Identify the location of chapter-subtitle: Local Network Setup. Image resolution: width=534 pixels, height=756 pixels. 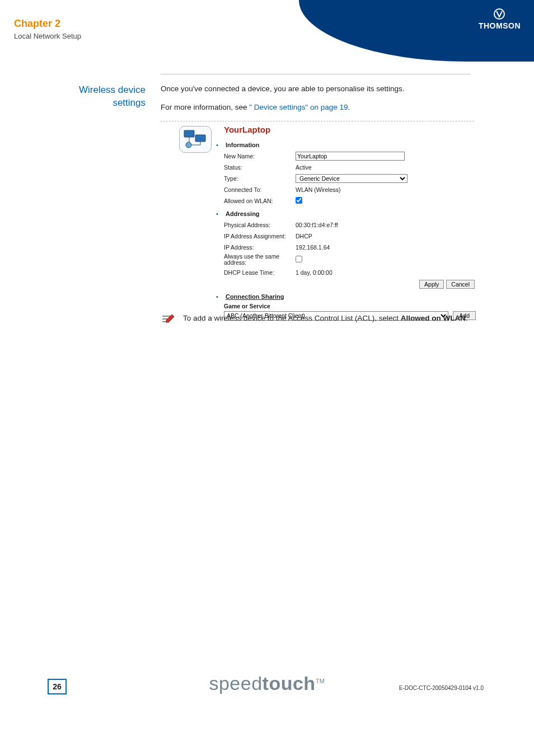
(48, 36).